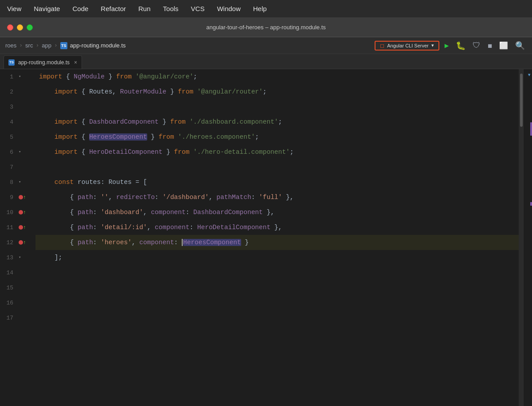  I want to click on gutter-line-16: 16, so click(18, 303).